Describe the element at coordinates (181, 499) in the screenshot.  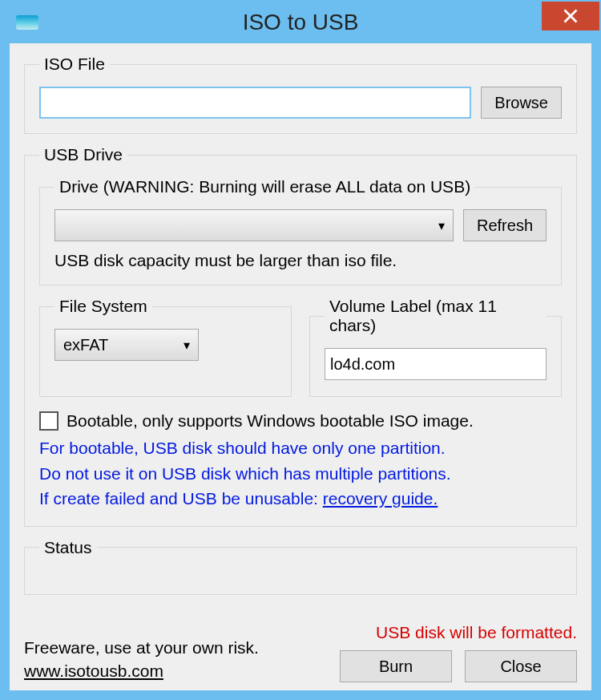
I see `bootable-note-3: If create failed and USB be unusable:` at that location.